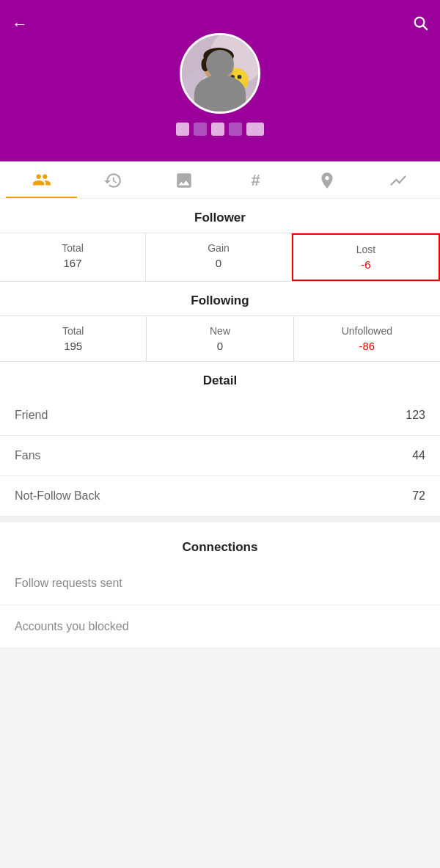  I want to click on following-total-cell: Total 195, so click(73, 339).